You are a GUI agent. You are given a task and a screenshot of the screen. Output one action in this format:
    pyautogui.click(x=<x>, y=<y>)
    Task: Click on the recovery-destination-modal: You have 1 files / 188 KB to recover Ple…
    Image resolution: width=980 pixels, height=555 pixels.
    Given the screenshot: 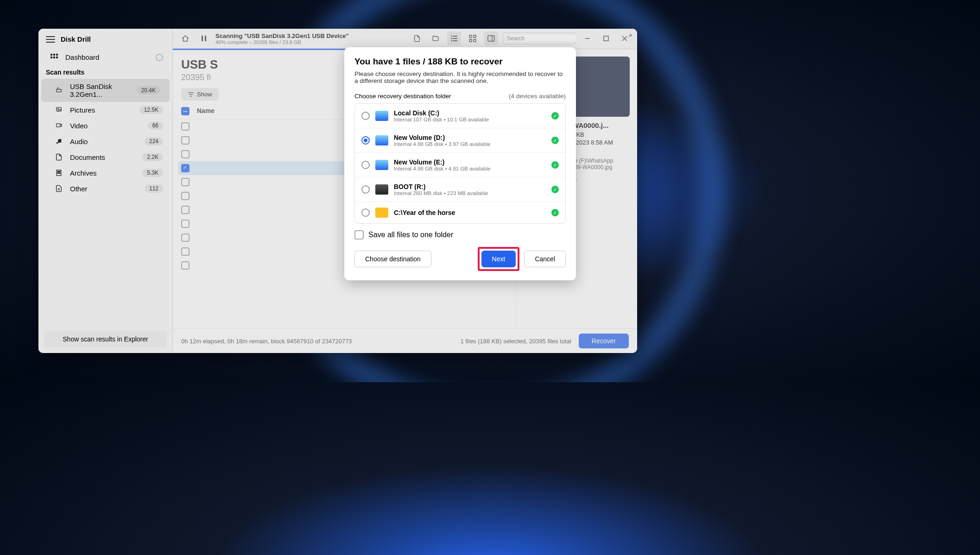 What is the action you would take?
    pyautogui.click(x=460, y=164)
    